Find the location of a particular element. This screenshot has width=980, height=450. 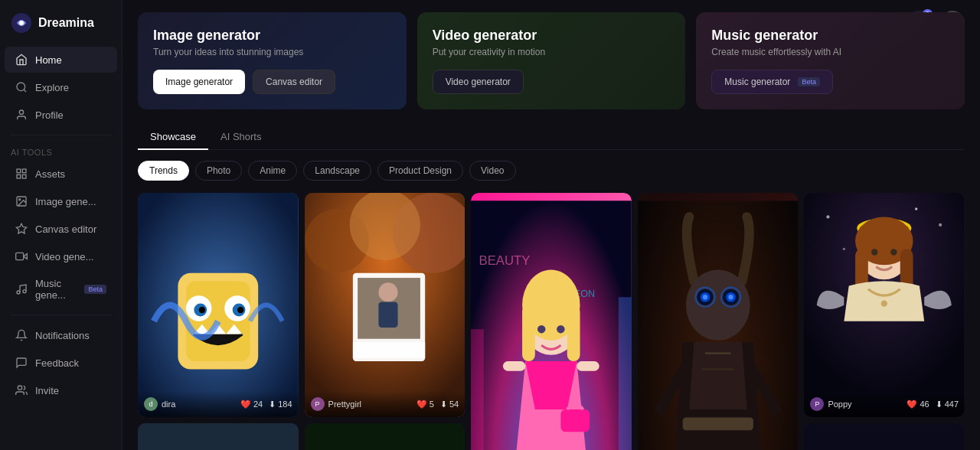

user-avatar-poppy: P is located at coordinates (817, 404).